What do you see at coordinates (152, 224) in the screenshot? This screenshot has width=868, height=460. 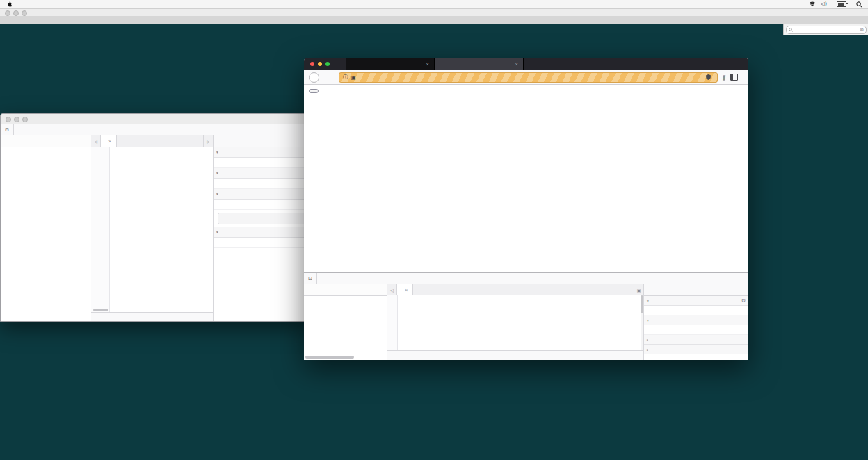 I see `editor-pane: ◁ × ▷` at bounding box center [152, 224].